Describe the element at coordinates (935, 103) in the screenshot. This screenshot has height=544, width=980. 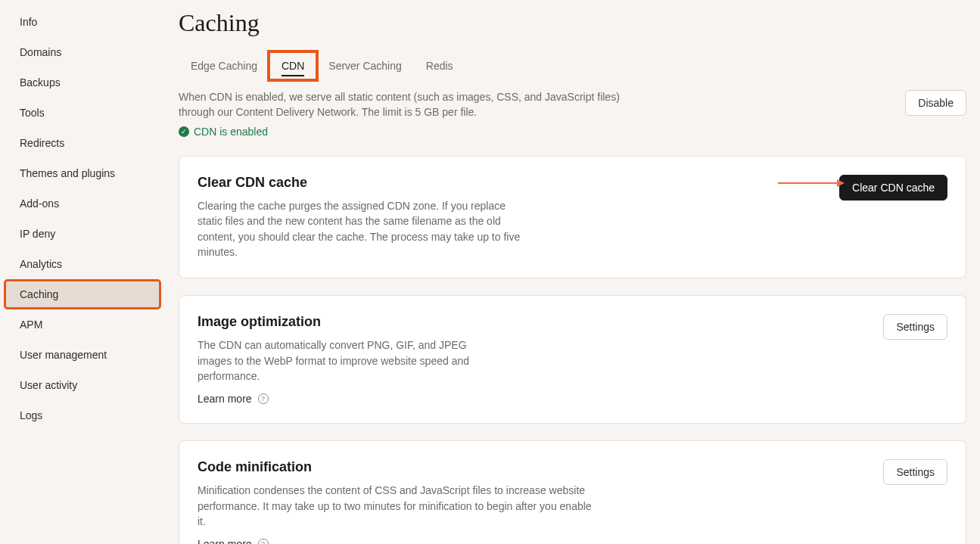
I see `disable-button: Disable` at that location.